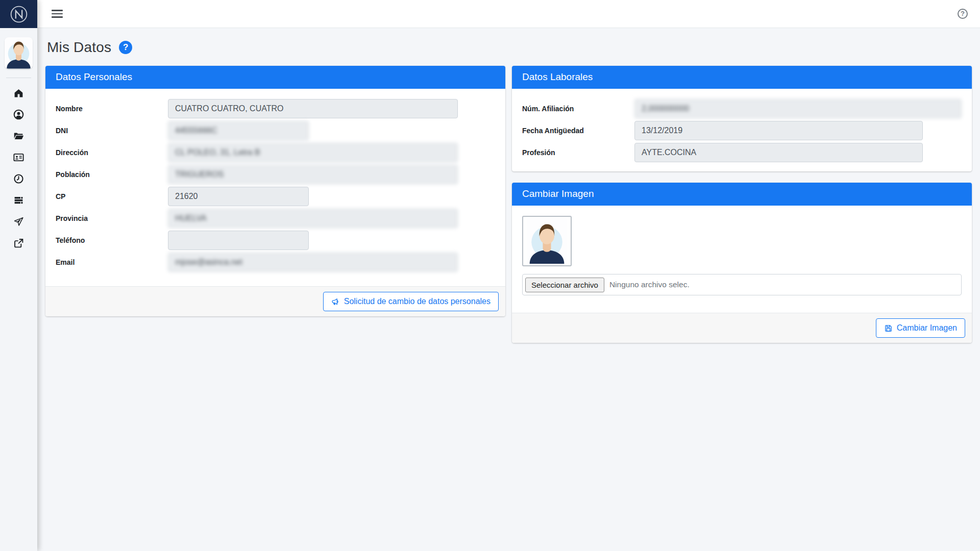 This screenshot has width=980, height=551. What do you see at coordinates (276, 301) in the screenshot?
I see `datos-personales-footer: Solicitud de cambio de datos personales` at bounding box center [276, 301].